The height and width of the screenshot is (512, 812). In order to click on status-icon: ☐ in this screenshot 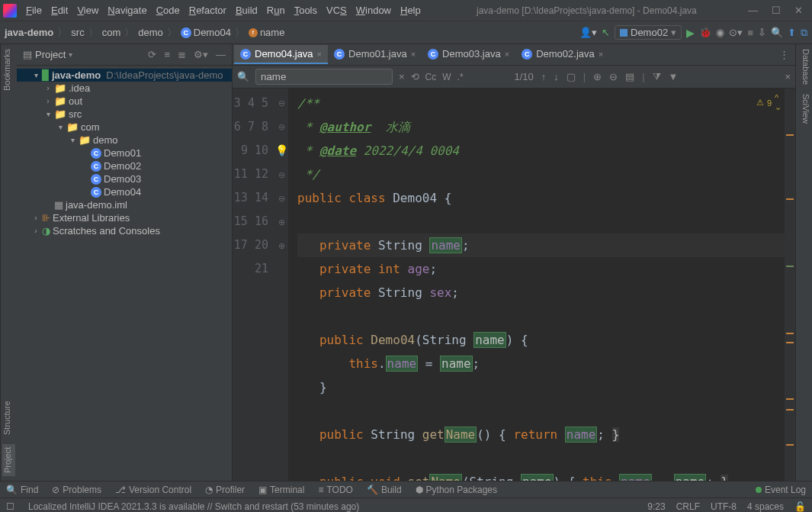, I will do `click(11, 507)`.